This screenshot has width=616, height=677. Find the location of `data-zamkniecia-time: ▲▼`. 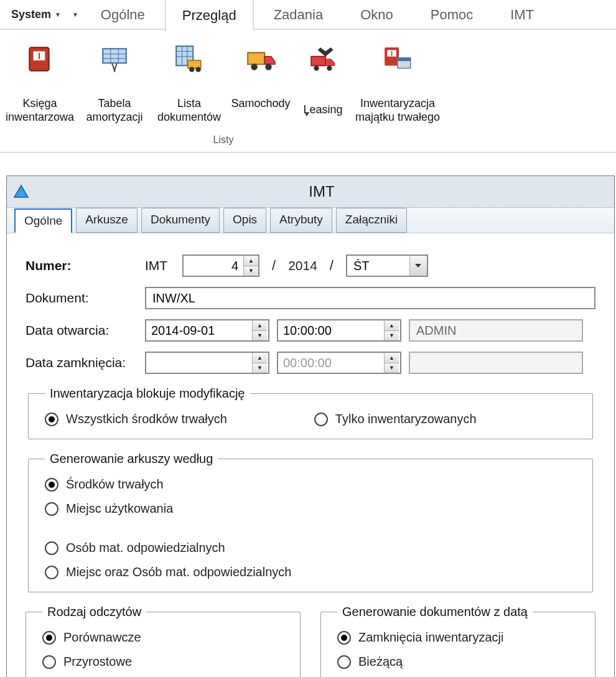

data-zamkniecia-time: ▲▼ is located at coordinates (339, 363).